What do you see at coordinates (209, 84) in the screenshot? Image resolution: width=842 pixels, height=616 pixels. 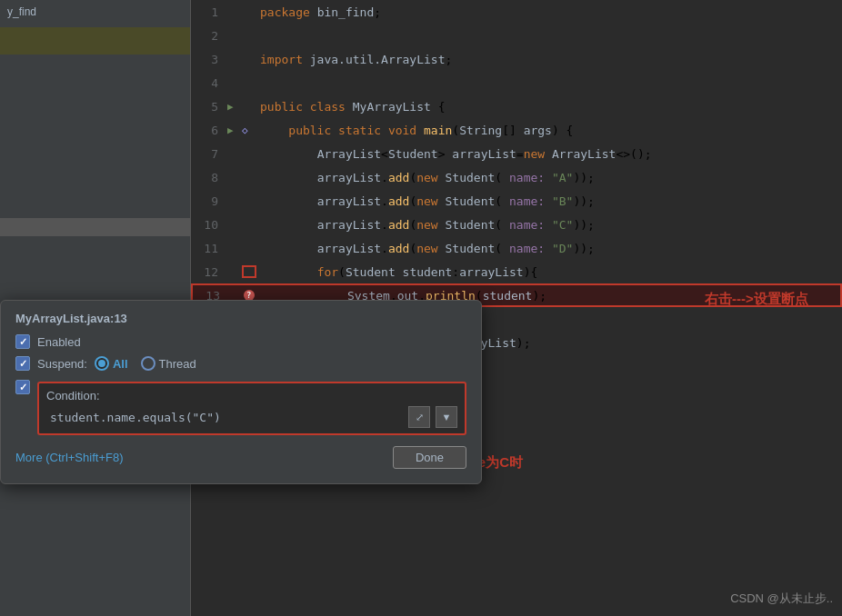 I see `line-num-4: 4` at bounding box center [209, 84].